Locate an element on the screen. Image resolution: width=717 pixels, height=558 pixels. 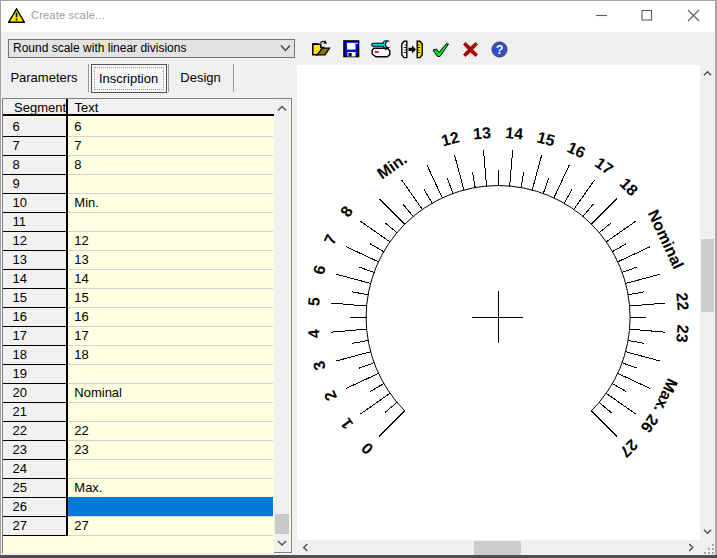
svg-text: 1 is located at coordinates (346, 424).